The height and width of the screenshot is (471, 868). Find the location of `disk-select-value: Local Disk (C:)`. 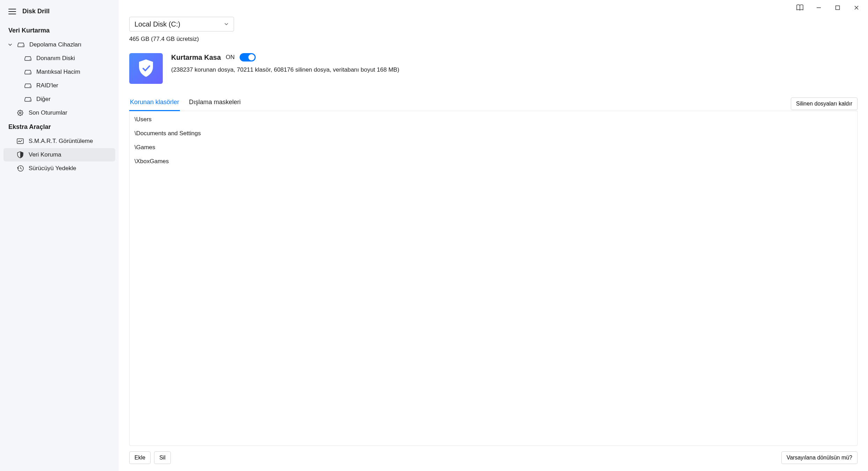

disk-select-value: Local Disk (C:) is located at coordinates (157, 24).